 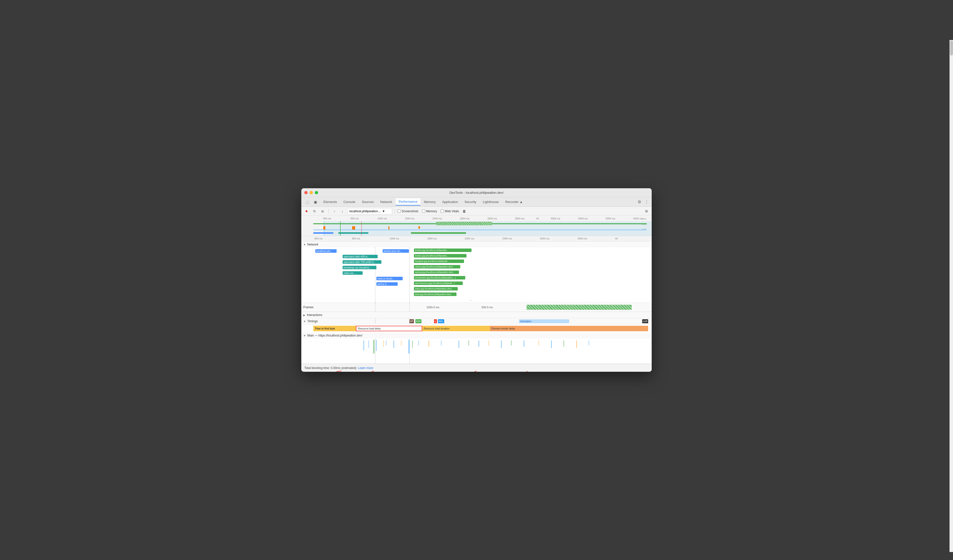 What do you see at coordinates (410, 211) in the screenshot?
I see `screenshots-label: Screenshots` at bounding box center [410, 211].